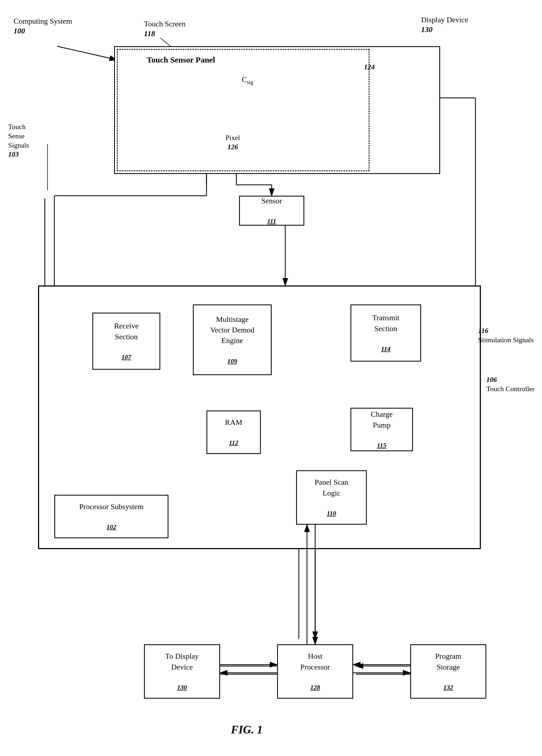 Image resolution: width=542 pixels, height=756 pixels. Describe the element at coordinates (182, 687) in the screenshot. I see `to-display-num: 130` at that location.